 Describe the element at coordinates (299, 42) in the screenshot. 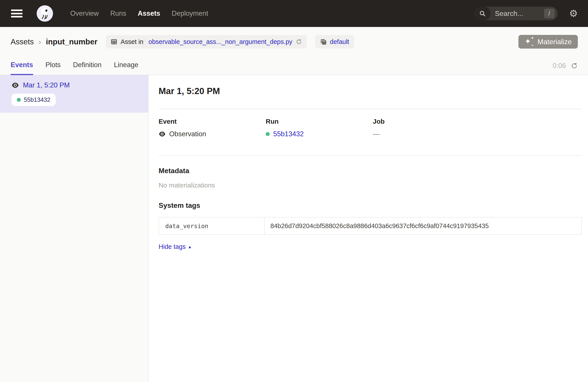

I see `reload-definition-icon` at that location.